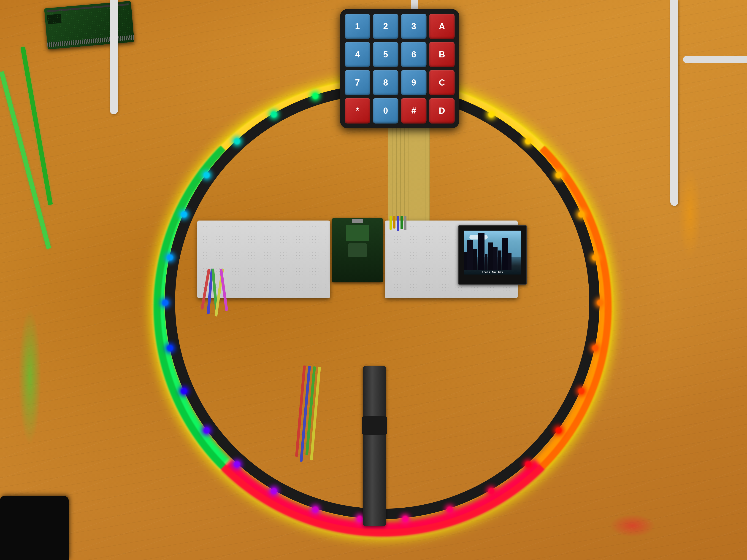  I want to click on key-#: #, so click(414, 111).